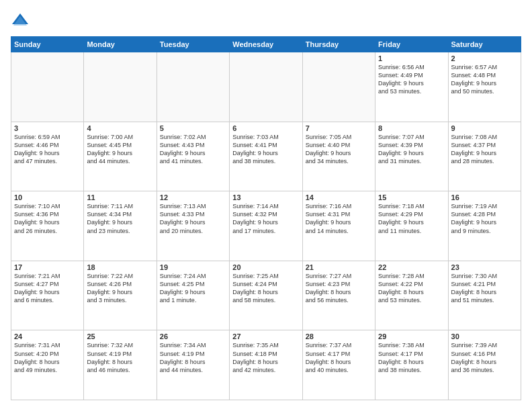  What do you see at coordinates (339, 156) in the screenshot?
I see `calendar-cell: 7Sunrise: 7:05 AM Sunset: 4:40 PM Daylig…` at bounding box center [339, 156].